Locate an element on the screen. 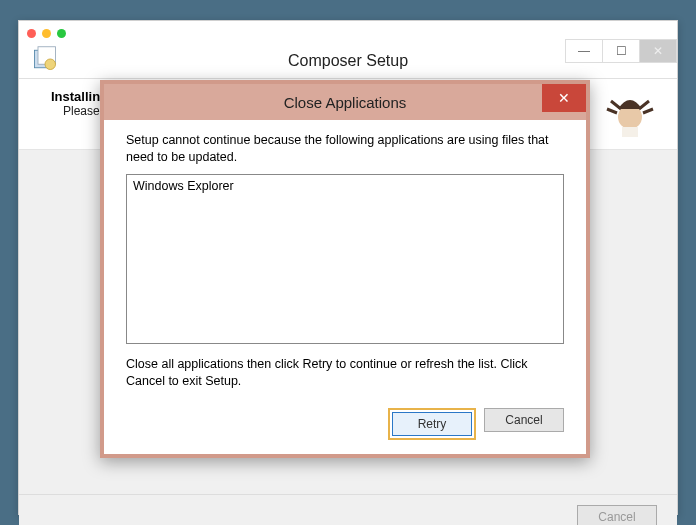  outer-cancel-button: Cancel is located at coordinates (617, 515).